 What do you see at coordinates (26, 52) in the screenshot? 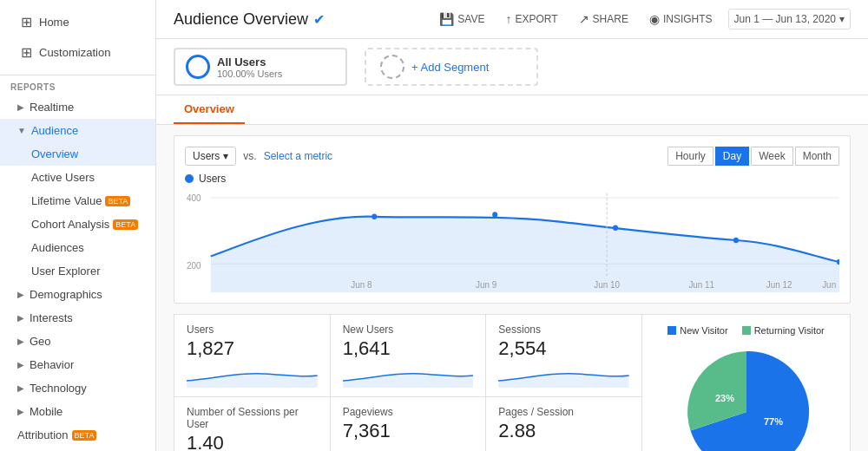
I see `customization-icon: ⊞` at bounding box center [26, 52].